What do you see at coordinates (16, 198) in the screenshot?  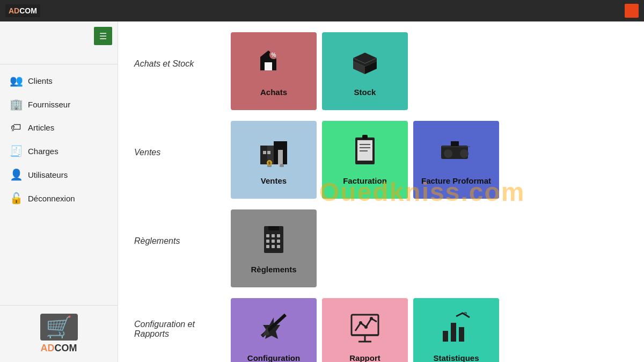 I see `deconnexion-icon: 🔓` at bounding box center [16, 198].